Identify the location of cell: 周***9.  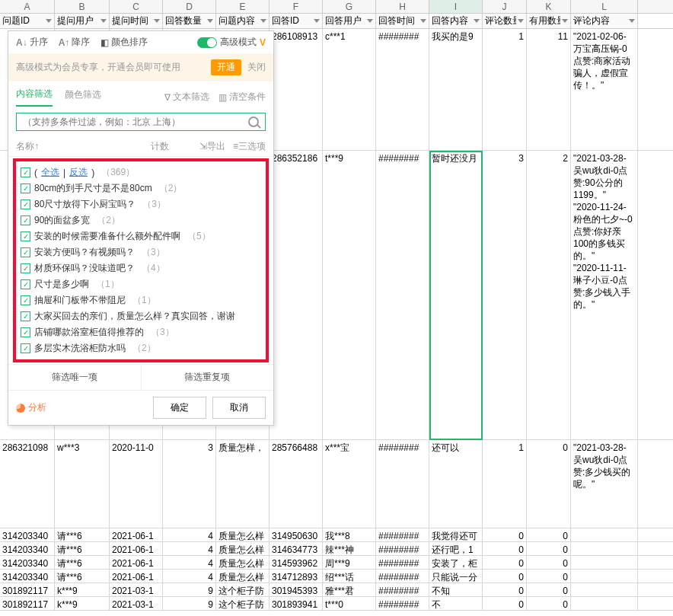
(349, 562).